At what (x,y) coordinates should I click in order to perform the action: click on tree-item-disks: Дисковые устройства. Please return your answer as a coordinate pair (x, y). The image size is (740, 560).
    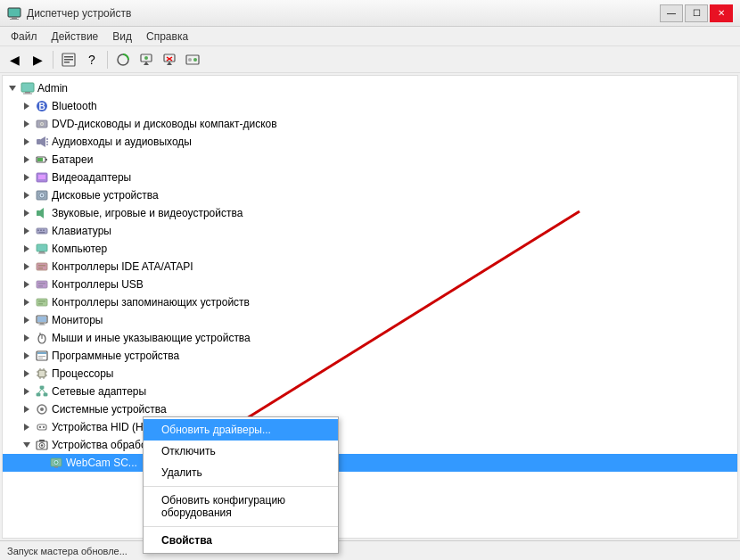
    Looking at the image, I should click on (370, 195).